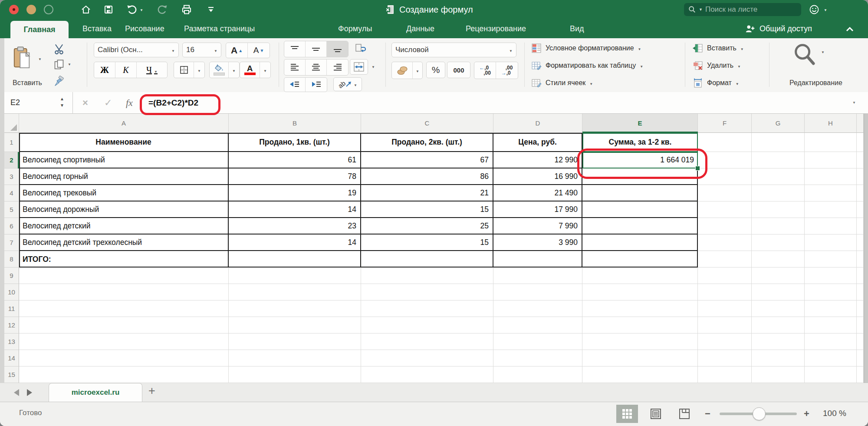 The image size is (868, 426). I want to click on zoom-out-button: −, so click(707, 414).